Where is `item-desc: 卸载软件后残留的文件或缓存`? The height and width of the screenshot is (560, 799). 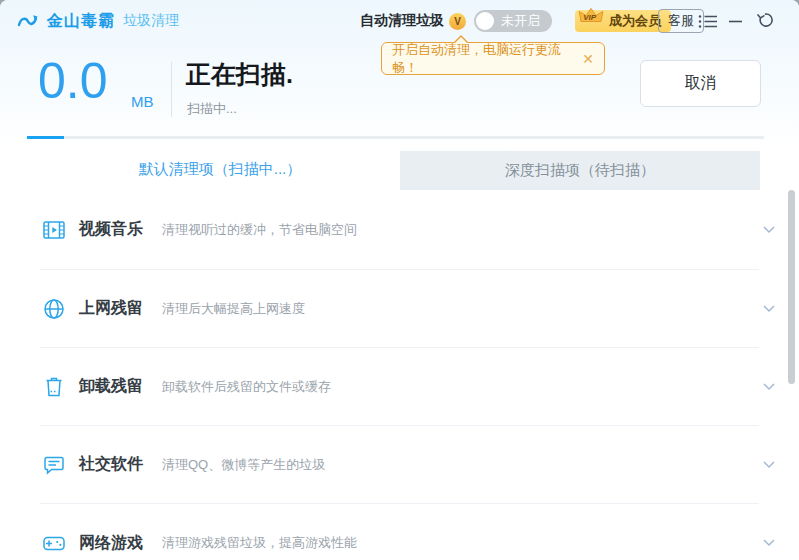 item-desc: 卸载软件后残留的文件或缓存 is located at coordinates (246, 387).